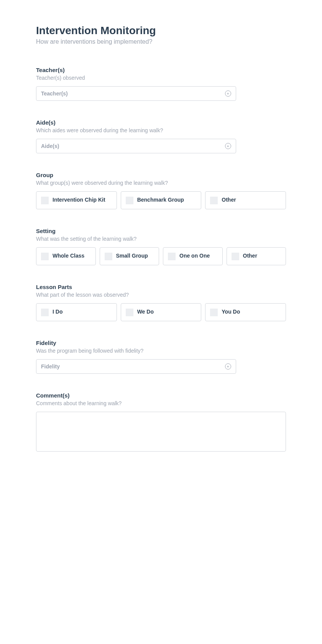 This screenshot has height=644, width=322. Describe the element at coordinates (161, 351) in the screenshot. I see `fidelity-desc: Was the program being followed with fide…` at that location.